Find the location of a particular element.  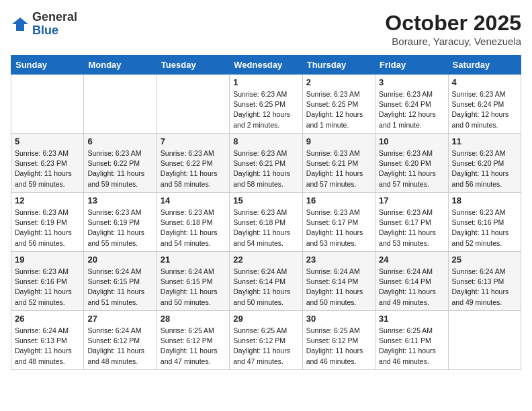

calendar-cell: 13Sunrise: 6:23 AM Sunset: 6:19 PM Dayli… is located at coordinates (120, 222).